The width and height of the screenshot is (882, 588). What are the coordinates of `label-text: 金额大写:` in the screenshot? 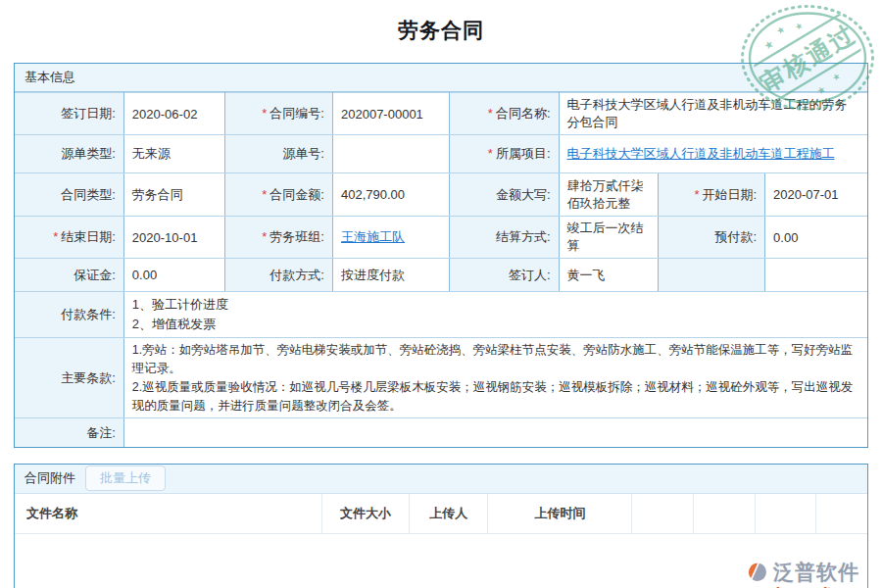 It's located at (523, 194).